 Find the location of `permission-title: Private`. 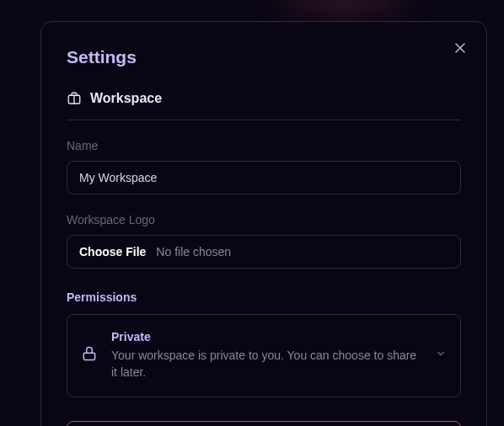

permission-title: Private is located at coordinates (266, 337).